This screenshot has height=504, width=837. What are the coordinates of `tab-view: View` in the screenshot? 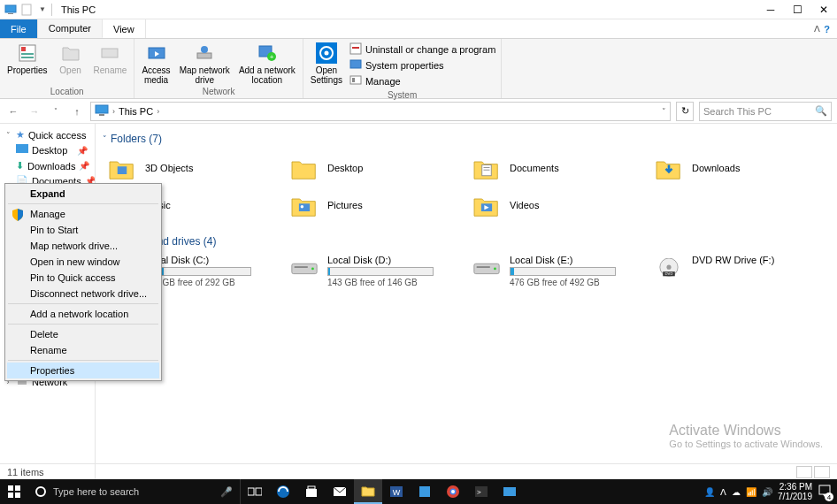 It's located at (124, 28).